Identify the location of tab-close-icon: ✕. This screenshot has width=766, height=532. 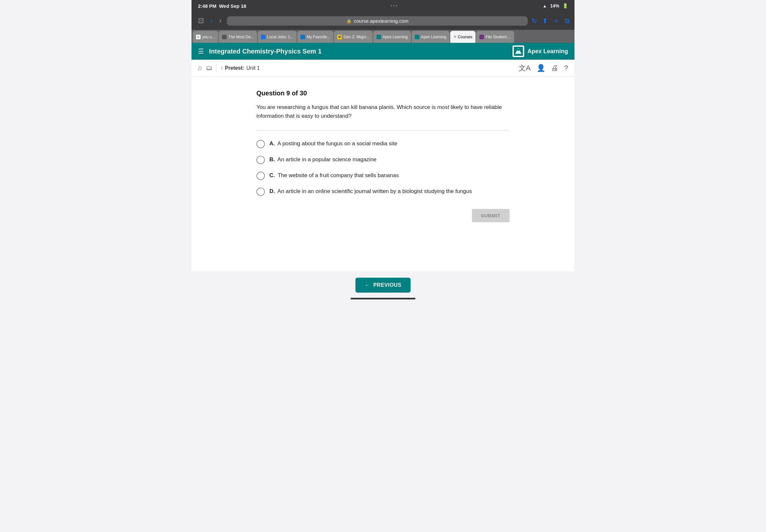
(455, 37).